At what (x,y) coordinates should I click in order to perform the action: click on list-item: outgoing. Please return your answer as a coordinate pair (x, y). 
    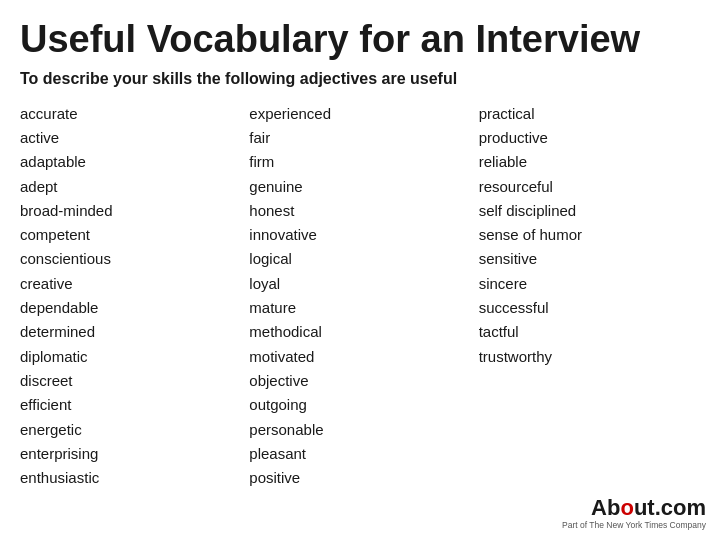
    Looking at the image, I should click on (364, 405).